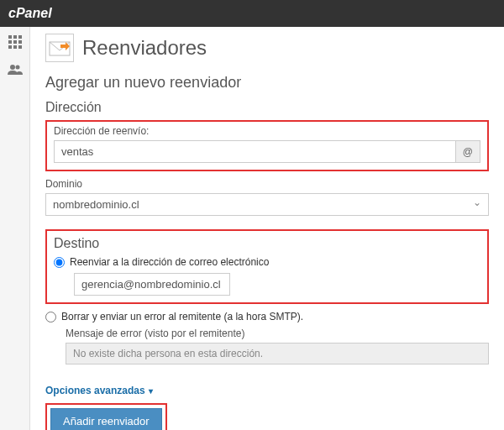 The image size is (504, 430). I want to click on forward-radio, so click(59, 262).